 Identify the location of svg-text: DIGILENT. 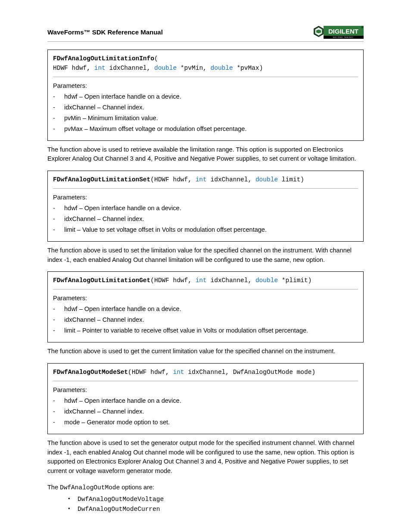
(343, 31).